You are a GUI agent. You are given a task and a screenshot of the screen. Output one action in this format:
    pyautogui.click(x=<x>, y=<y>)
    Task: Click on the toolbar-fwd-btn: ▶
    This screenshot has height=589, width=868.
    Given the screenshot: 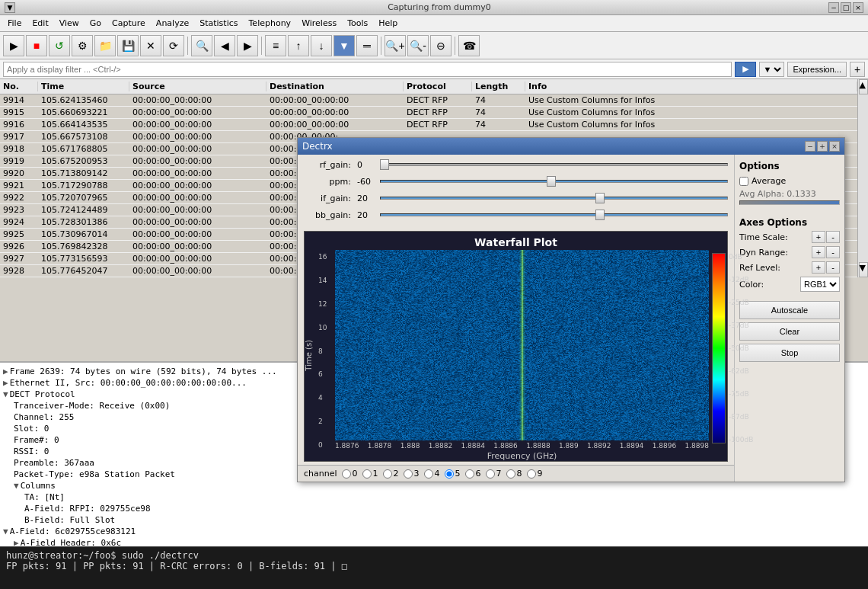 What is the action you would take?
    pyautogui.click(x=247, y=46)
    